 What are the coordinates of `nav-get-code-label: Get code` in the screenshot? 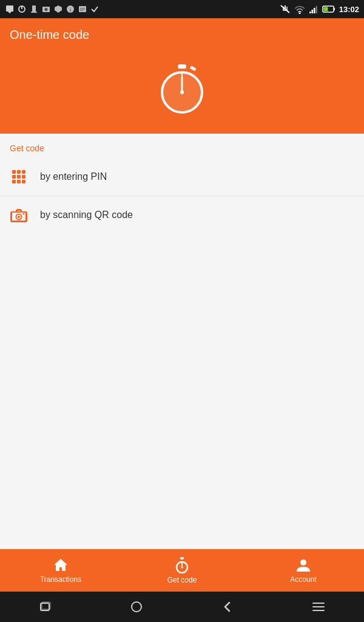 It's located at (182, 580).